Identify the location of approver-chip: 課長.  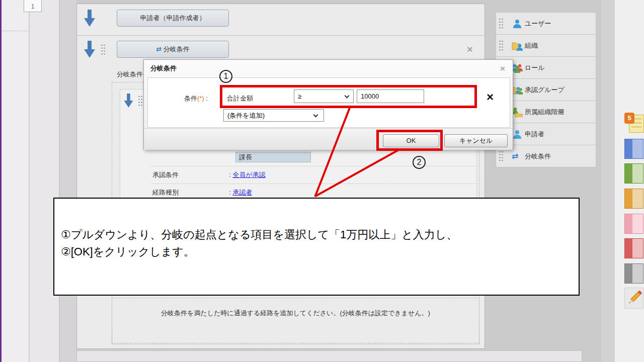
(273, 157).